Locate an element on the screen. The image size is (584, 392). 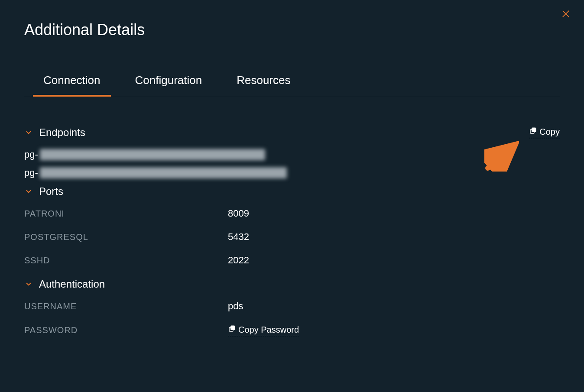
port-key: PATRONI is located at coordinates (126, 214).